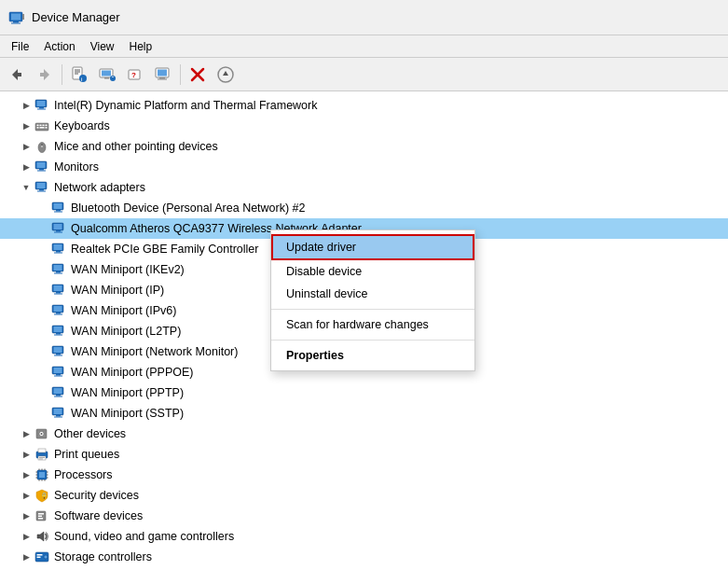 The width and height of the screenshot is (728, 584). What do you see at coordinates (364, 434) in the screenshot?
I see `tree-item-other-devices: ▶ Other devices` at bounding box center [364, 434].